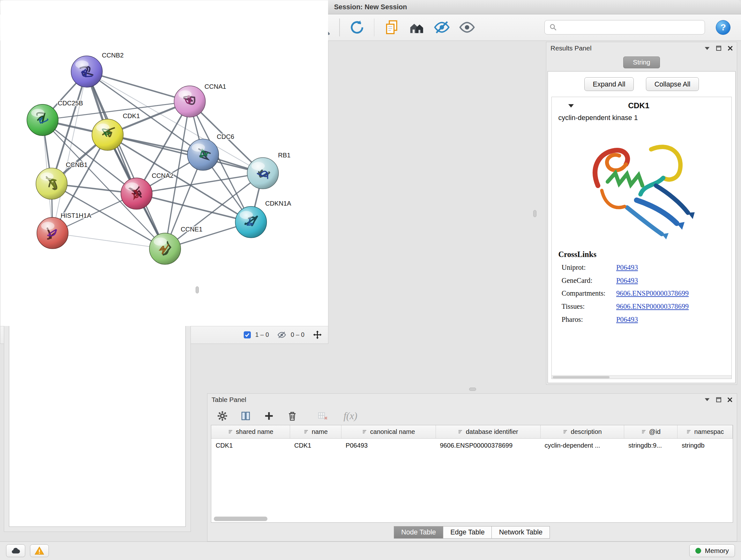 The width and height of the screenshot is (741, 560). I want to click on network-node-label: CCNA2, so click(163, 176).